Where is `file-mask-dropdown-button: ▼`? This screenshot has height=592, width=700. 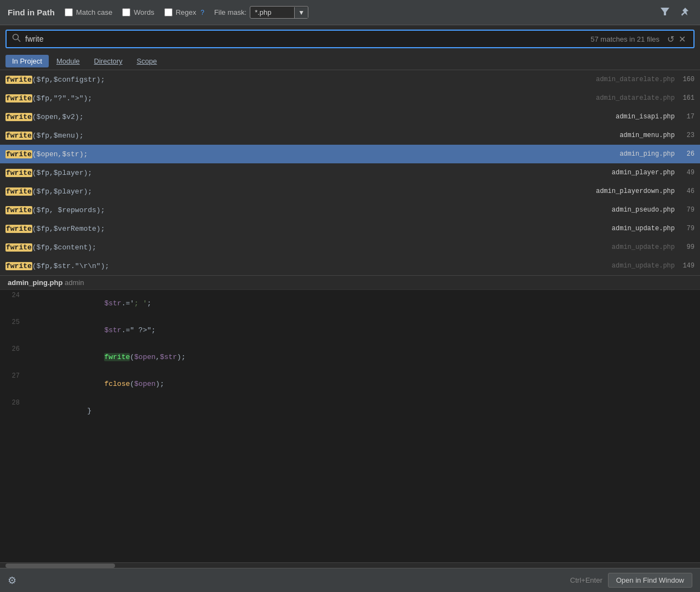 file-mask-dropdown-button: ▼ is located at coordinates (301, 13).